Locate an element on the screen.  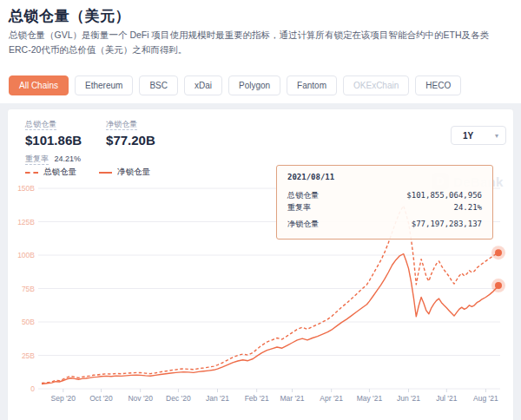
svg-text: Sep '20 is located at coordinates (64, 398).